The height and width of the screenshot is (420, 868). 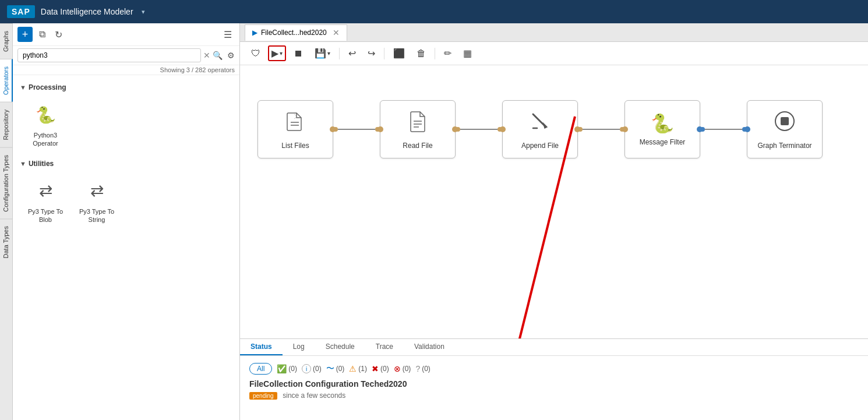 I want to click on operator-py3-blob: ⇄ Py3 Type ToBlob, so click(x=45, y=200).